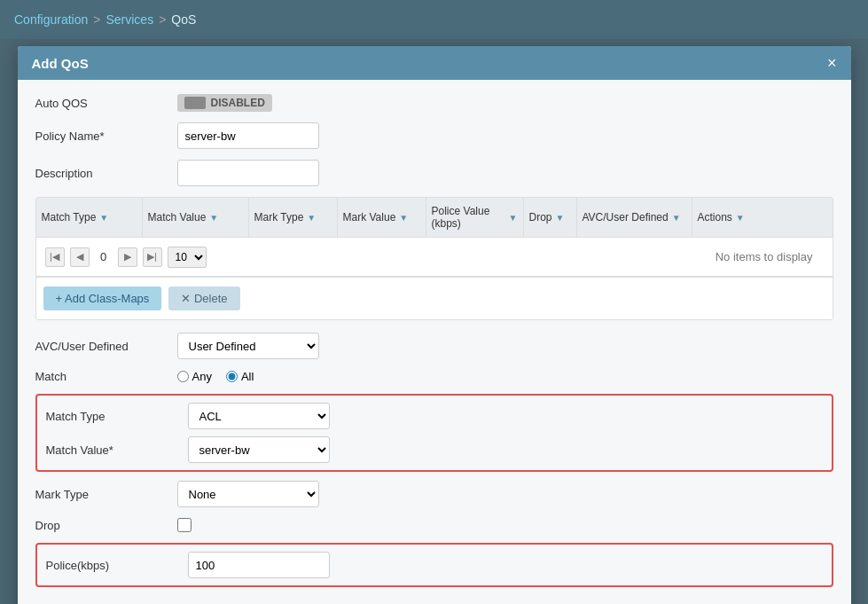 This screenshot has height=604, width=868. Describe the element at coordinates (434, 20) in the screenshot. I see `top-nav: Configuration > Services > QoS` at that location.